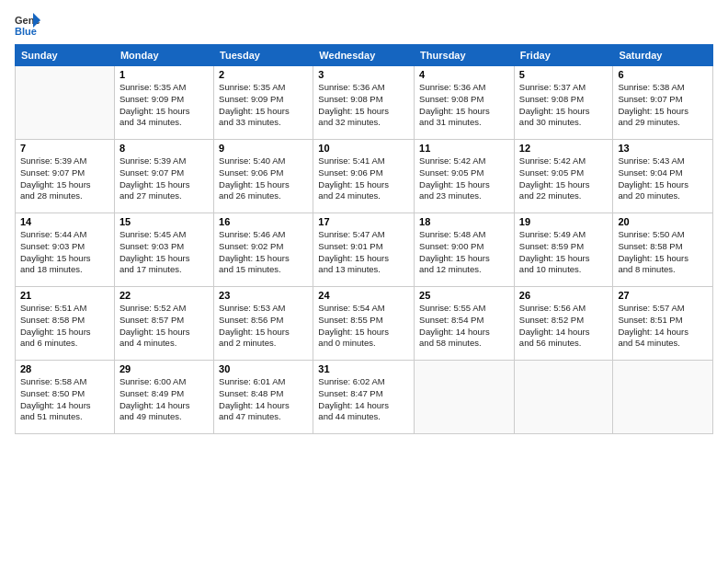  I want to click on cell-content: Sunrise: 5:53 AMSunset: 8:56 PMDaylight:…, so click(263, 326).